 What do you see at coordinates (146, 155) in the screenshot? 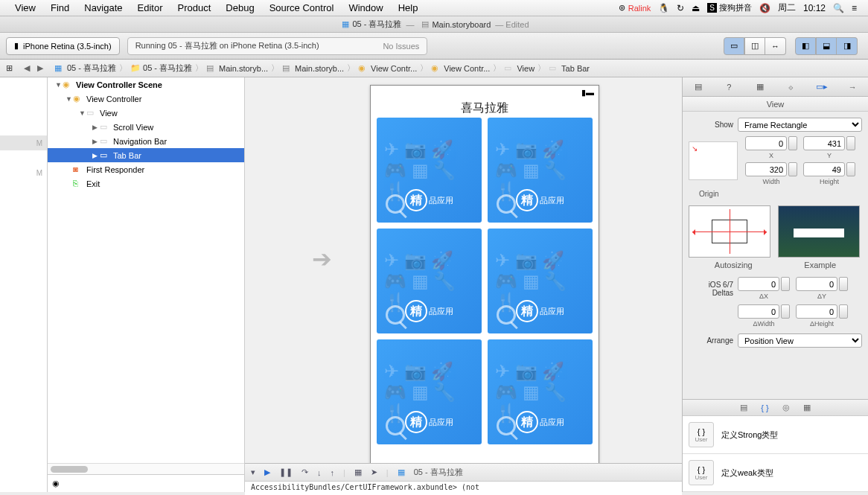
I see `outline-tabbar: ▶▭Tab Bar` at bounding box center [146, 155].